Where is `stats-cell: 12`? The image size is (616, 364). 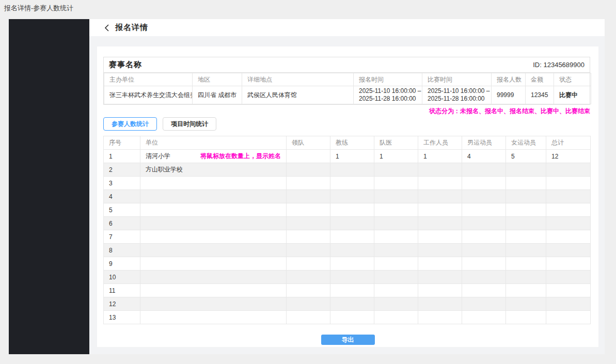 stats-cell: 12 is located at coordinates (568, 156).